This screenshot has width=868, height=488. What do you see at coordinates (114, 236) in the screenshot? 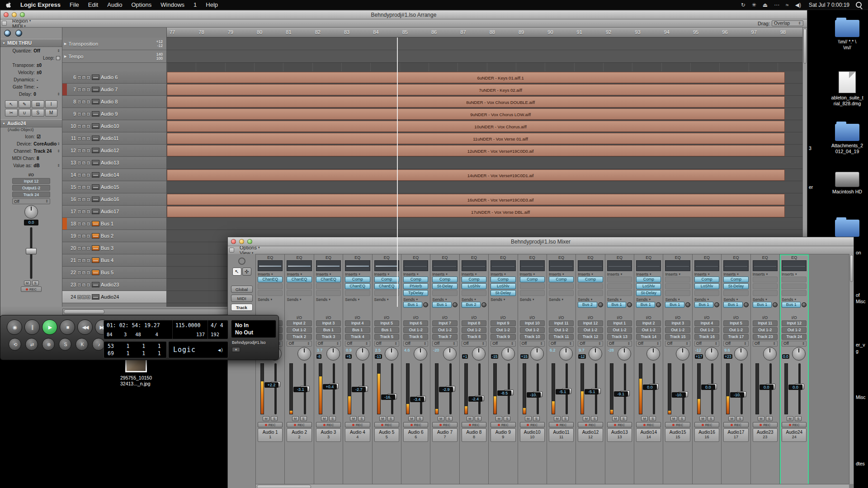
I see `track-header-bus-2: 19MSRBus 2` at bounding box center [114, 236].